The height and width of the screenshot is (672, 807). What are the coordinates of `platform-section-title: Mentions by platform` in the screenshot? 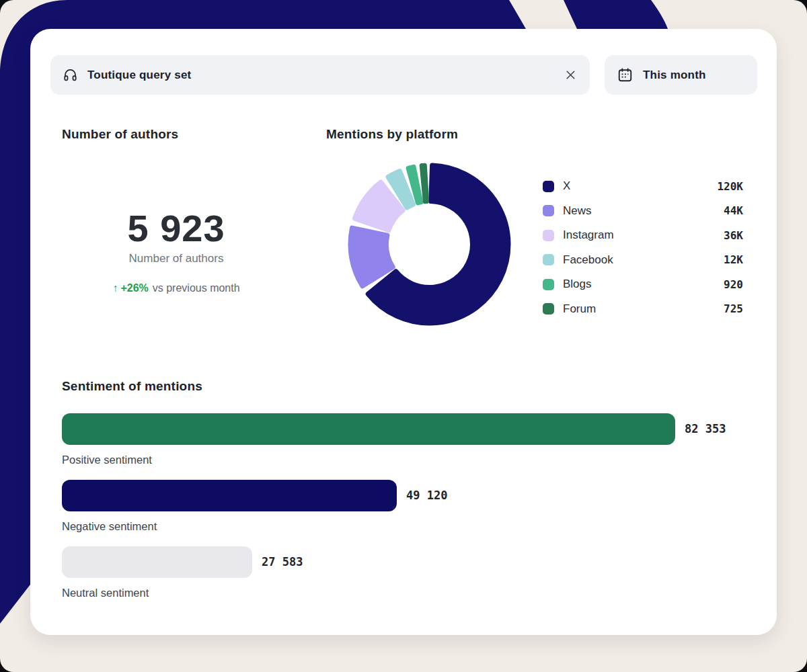 It's located at (392, 134).